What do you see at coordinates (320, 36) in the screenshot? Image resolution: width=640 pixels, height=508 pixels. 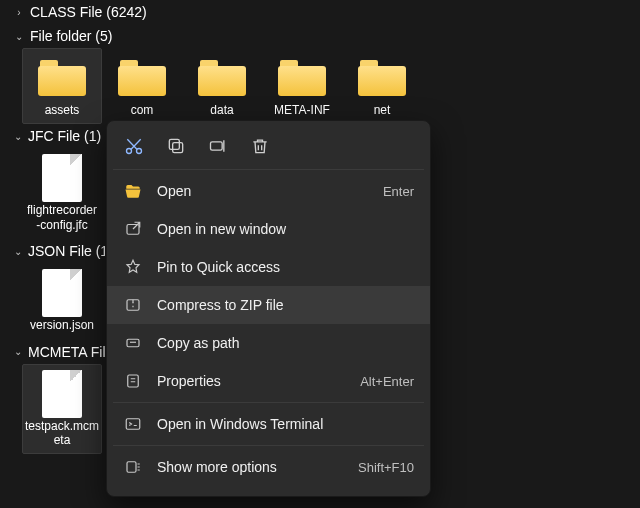 I see `group-header-file-folder: ⌄ File folder (5)` at bounding box center [320, 36].